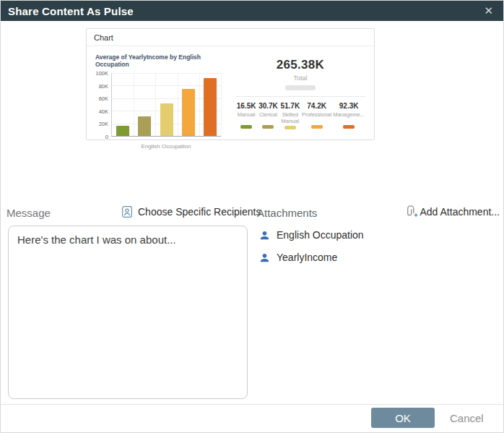  I want to click on kpi-card: 30.7KClerical, so click(268, 116).